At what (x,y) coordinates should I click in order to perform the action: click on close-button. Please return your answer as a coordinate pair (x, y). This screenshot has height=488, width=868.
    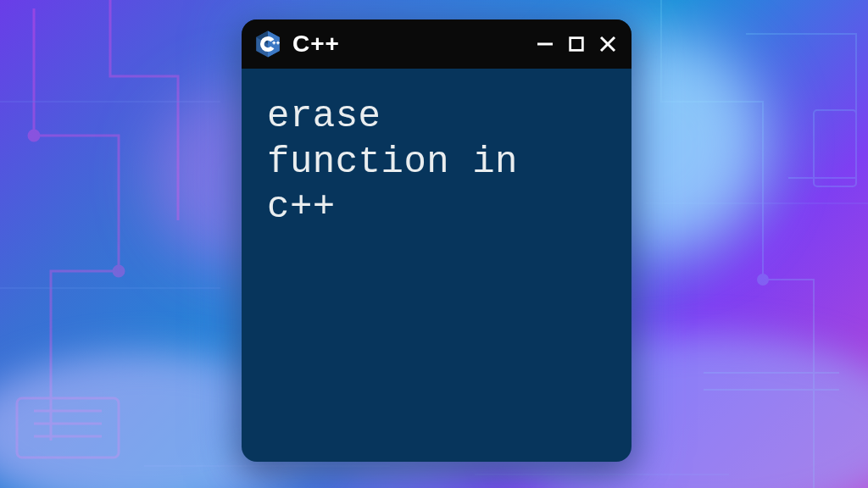
    Looking at the image, I should click on (608, 44).